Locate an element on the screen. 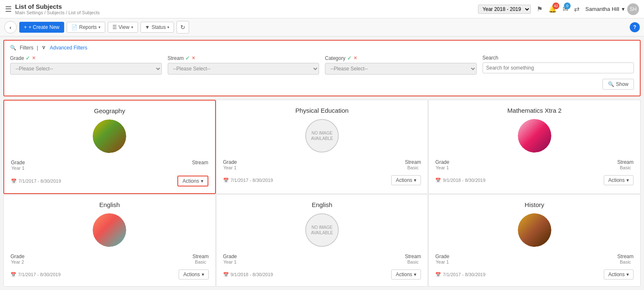 This screenshot has height=290, width=644. mail-icon-btn: ✉ 0 is located at coordinates (565, 9).